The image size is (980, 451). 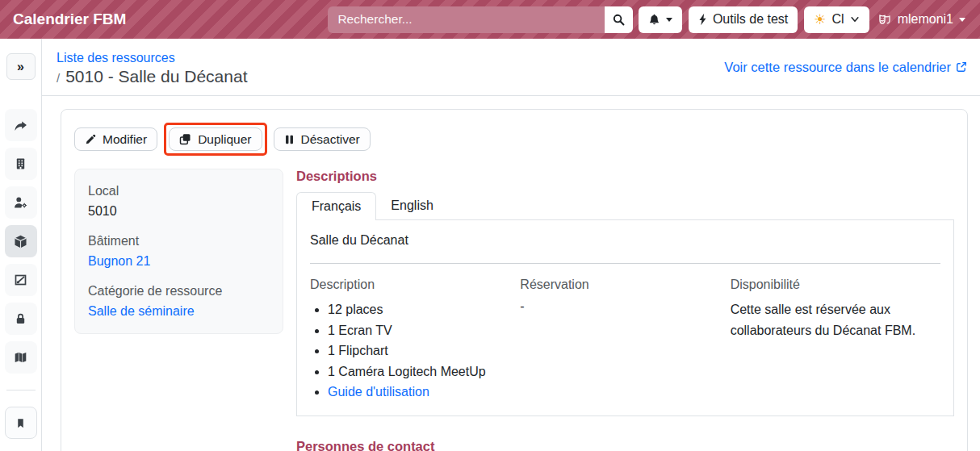 I want to click on duplicate-button: Dupliquer, so click(x=215, y=139).